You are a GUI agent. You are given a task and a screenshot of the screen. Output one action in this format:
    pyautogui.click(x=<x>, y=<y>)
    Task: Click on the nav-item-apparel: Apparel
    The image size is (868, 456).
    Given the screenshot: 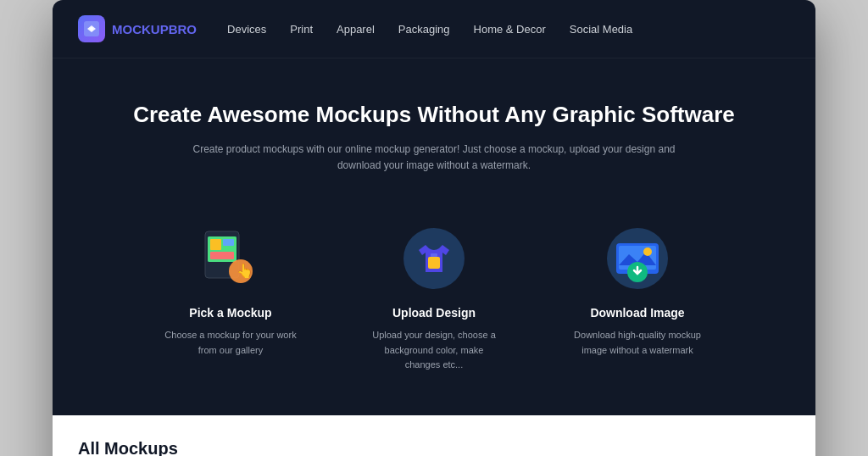 What is the action you would take?
    pyautogui.click(x=356, y=29)
    